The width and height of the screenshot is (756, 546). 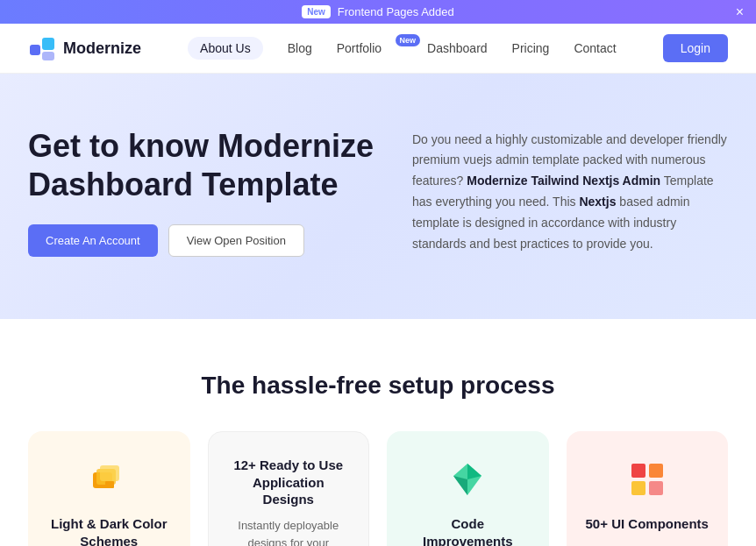 I want to click on hero-title: Get to know Modernize Dashboard Template, so click(x=212, y=165).